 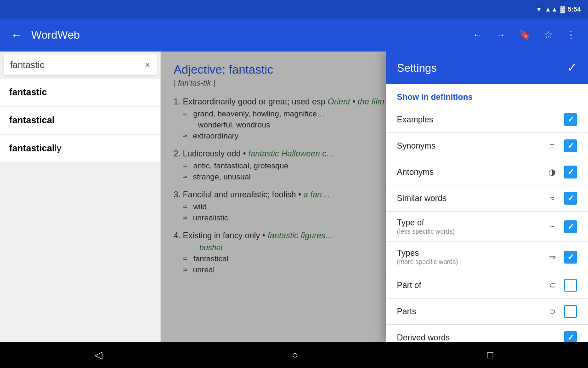 What do you see at coordinates (571, 285) in the screenshot?
I see `partof-checkbox: ✓` at bounding box center [571, 285].